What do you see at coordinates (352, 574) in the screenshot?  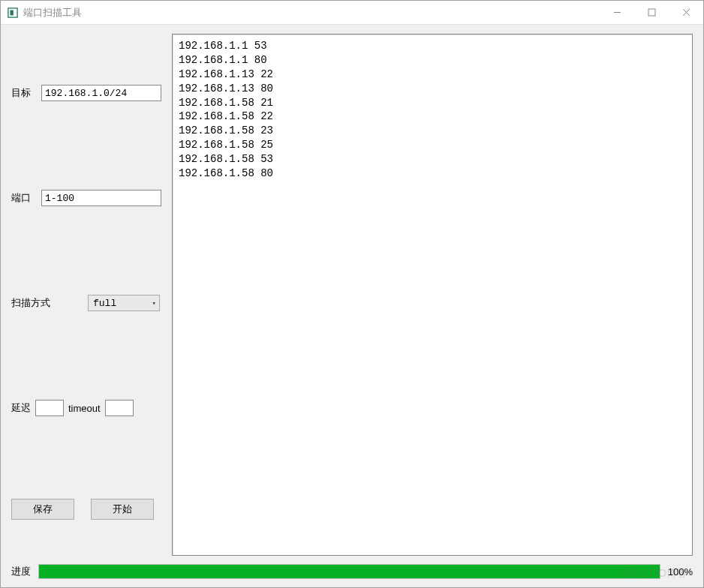 I see `progress-bar-area: 进度 100%` at bounding box center [352, 574].